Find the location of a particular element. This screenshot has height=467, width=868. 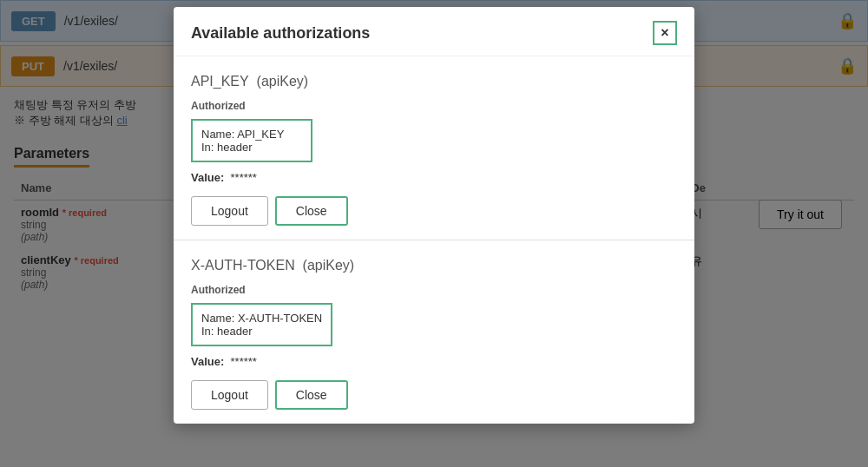

x-auth-token-info-box: Name: X-AUTH-TOKEN In: header is located at coordinates (262, 325).